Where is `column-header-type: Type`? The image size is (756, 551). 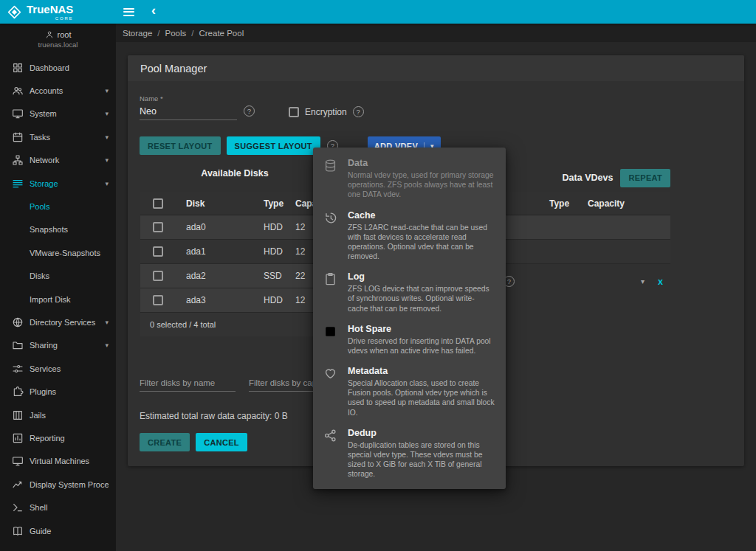 column-header-type: Type is located at coordinates (566, 204).